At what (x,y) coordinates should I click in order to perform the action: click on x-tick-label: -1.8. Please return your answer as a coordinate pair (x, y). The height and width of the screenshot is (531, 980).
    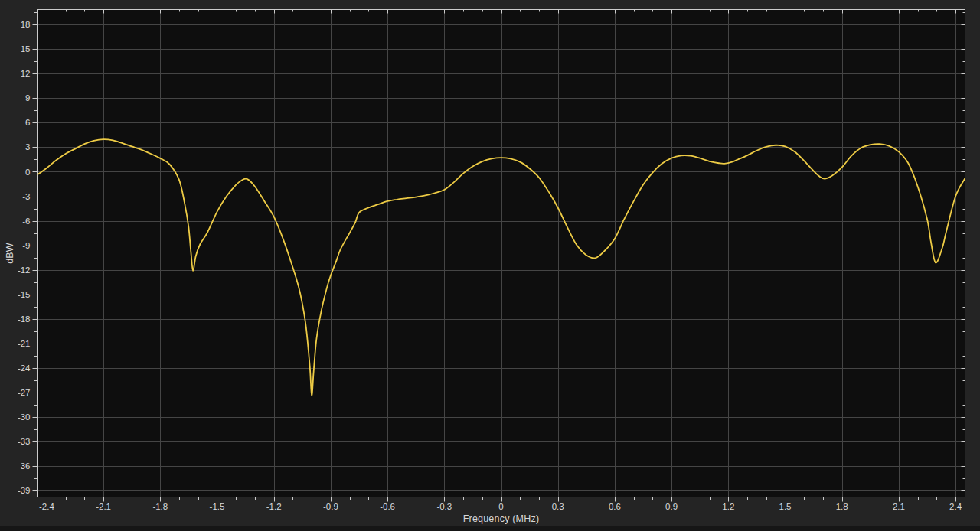
    Looking at the image, I should click on (160, 507).